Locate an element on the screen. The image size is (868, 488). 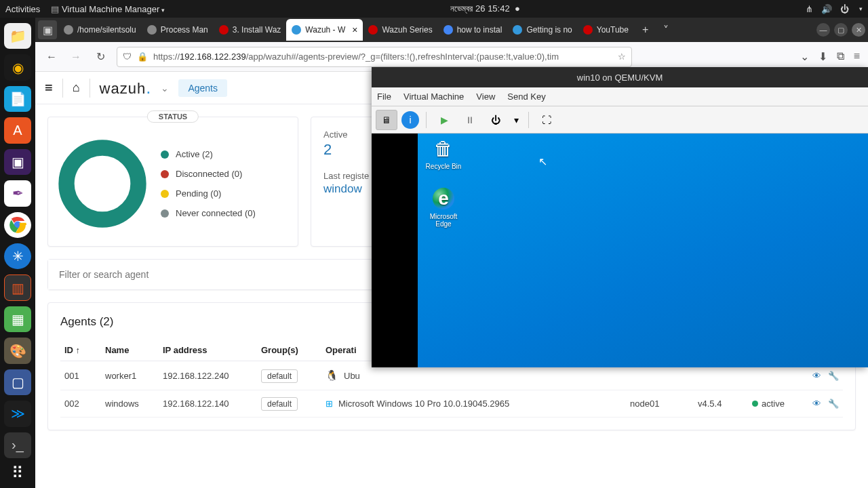
col-ip: IP address is located at coordinates (208, 350).